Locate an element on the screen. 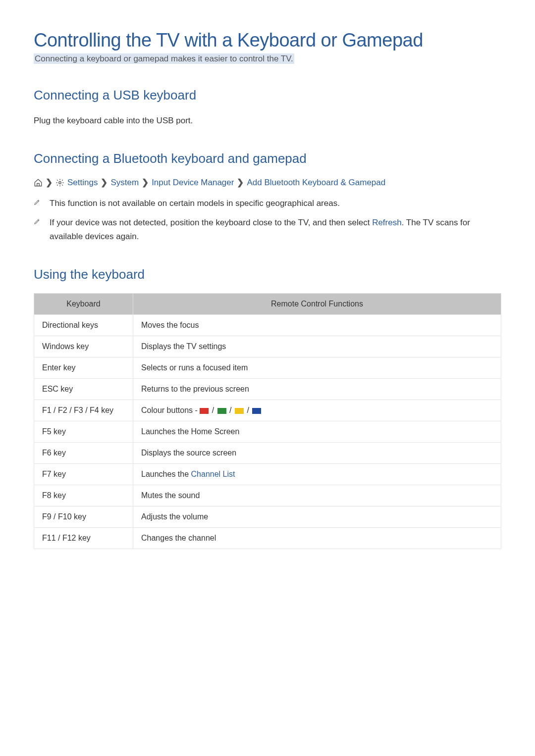 This screenshot has height=756, width=535. table-row: Enter keySelects or runs a focused item is located at coordinates (268, 367).